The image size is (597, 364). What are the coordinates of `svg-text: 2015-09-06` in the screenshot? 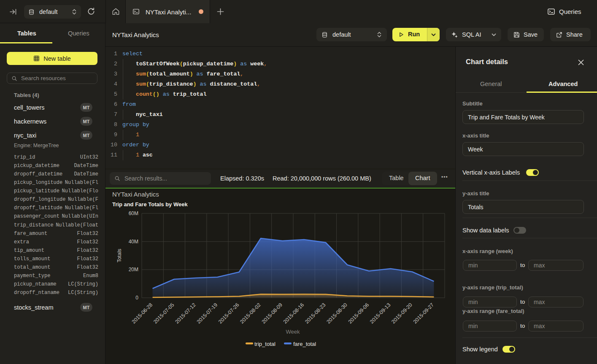 It's located at (359, 313).